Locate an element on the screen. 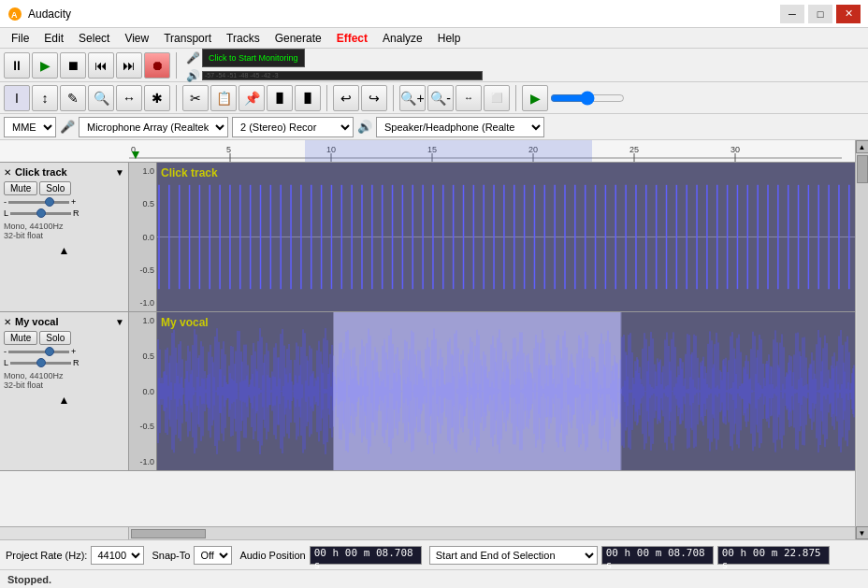 The image size is (868, 588). zoom-out-button: 🔍- is located at coordinates (441, 98).